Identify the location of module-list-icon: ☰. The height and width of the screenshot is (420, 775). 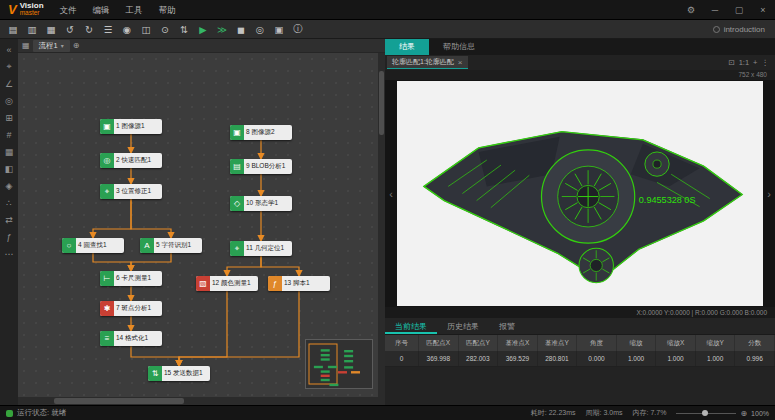
(108, 29).